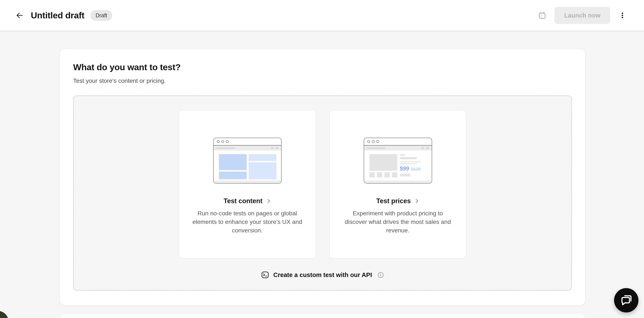  I want to click on option-card-test-content: Test content Run no-code tests on pages …, so click(248, 184).